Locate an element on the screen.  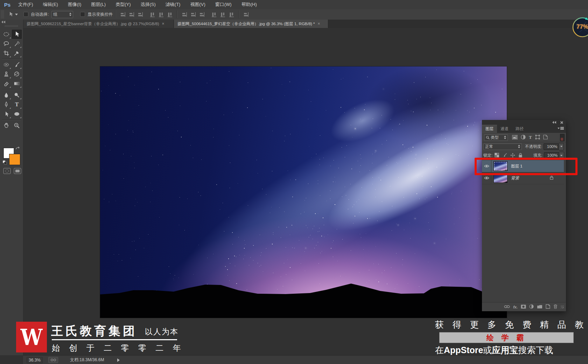
tool-preset-caret is located at coordinates (16, 15).